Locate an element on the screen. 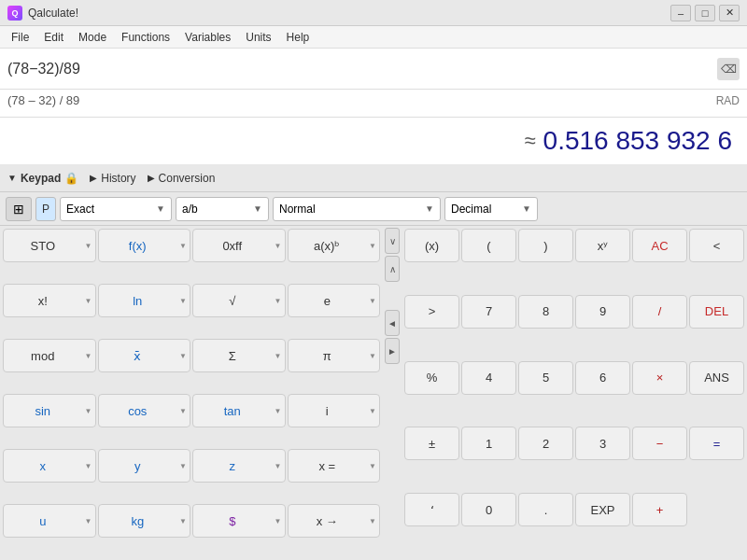 The width and height of the screenshot is (747, 560). right-btn-26: . is located at coordinates (545, 510).